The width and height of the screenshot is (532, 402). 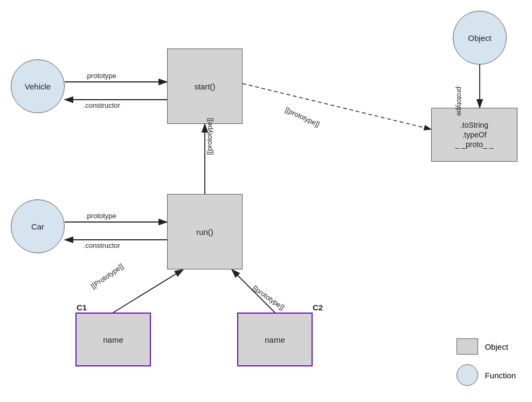 What do you see at coordinates (205, 86) in the screenshot?
I see `start-label: start()` at bounding box center [205, 86].